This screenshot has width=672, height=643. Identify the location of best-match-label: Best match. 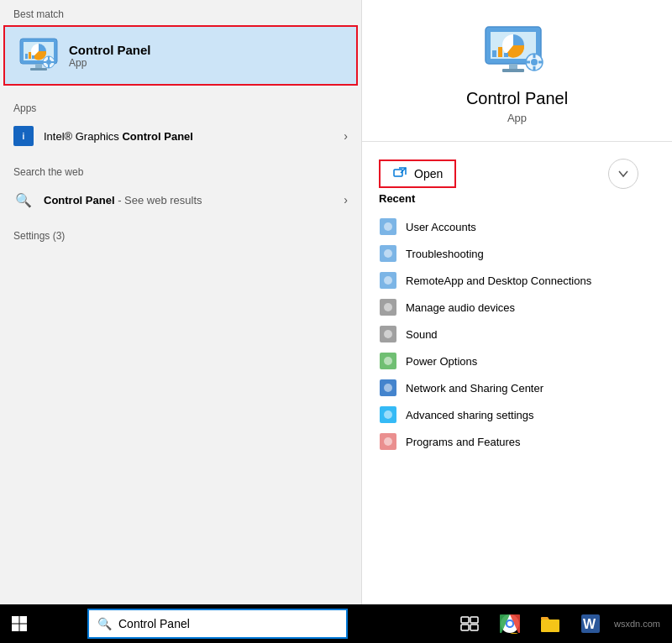
(181, 13).